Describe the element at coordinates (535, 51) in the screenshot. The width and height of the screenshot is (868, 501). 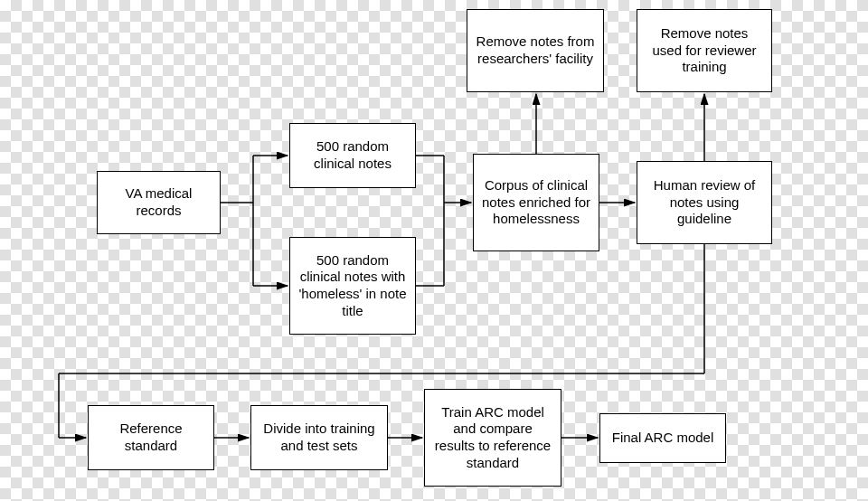
I see `box-text: Remove notes from researchers' facility` at that location.